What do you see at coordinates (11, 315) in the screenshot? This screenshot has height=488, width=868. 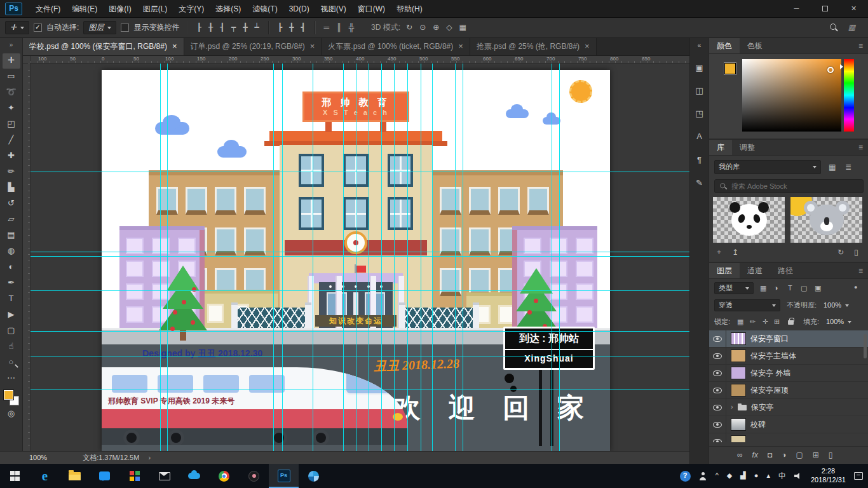 I see `path-selection-tool: ▶` at bounding box center [11, 315].